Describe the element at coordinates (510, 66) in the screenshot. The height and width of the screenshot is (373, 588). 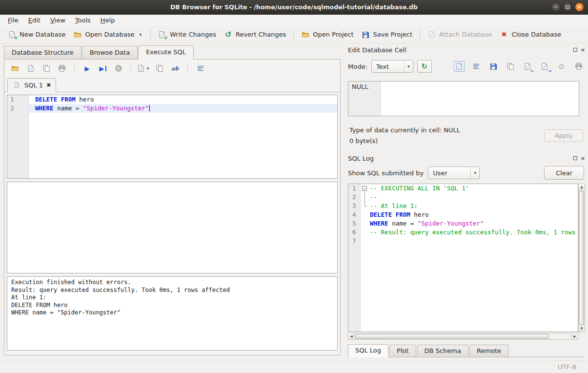
I see `copy-cell-icon` at that location.